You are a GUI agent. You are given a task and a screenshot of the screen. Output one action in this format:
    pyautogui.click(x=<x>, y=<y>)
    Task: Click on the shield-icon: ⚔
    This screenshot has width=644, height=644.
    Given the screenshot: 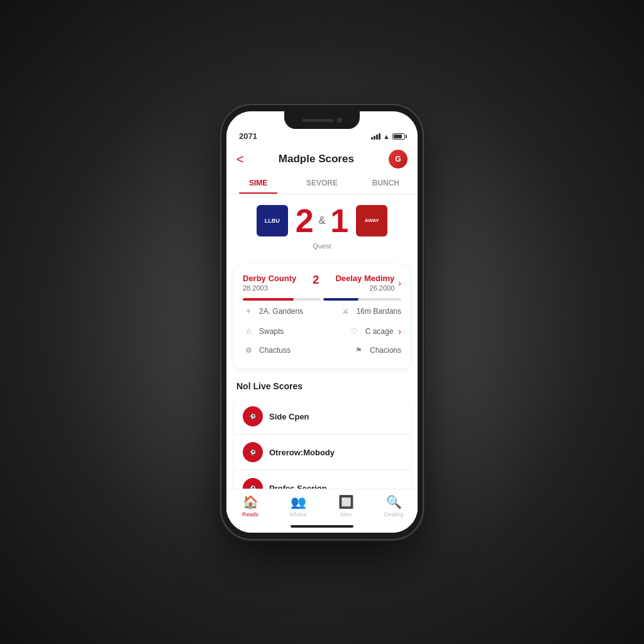 What is the action you would take?
    pyautogui.click(x=346, y=311)
    